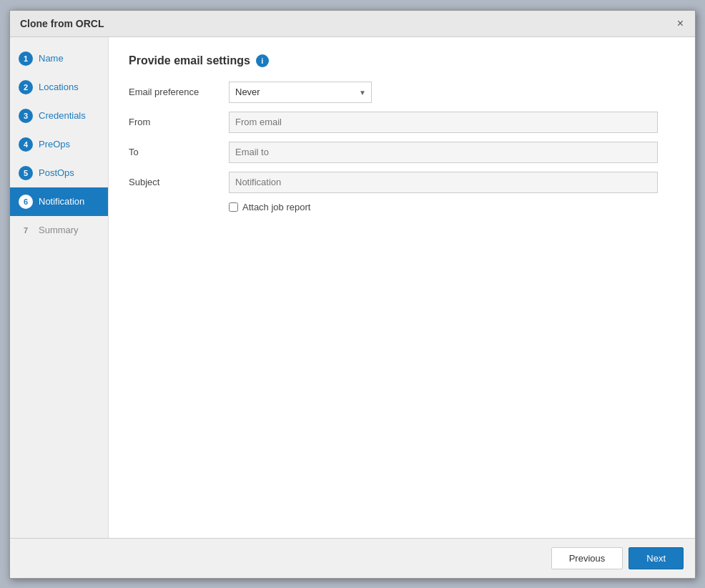 Image resolution: width=705 pixels, height=588 pixels. Describe the element at coordinates (59, 87) in the screenshot. I see `sidebar-label-locations: Locations` at that location.